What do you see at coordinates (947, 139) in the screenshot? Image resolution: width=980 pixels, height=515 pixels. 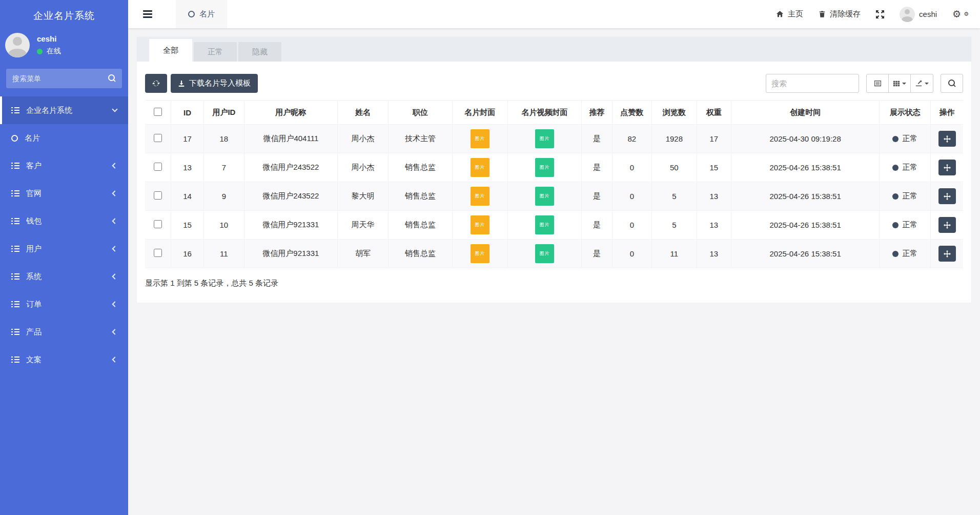 I see `cell-actions` at bounding box center [947, 139].